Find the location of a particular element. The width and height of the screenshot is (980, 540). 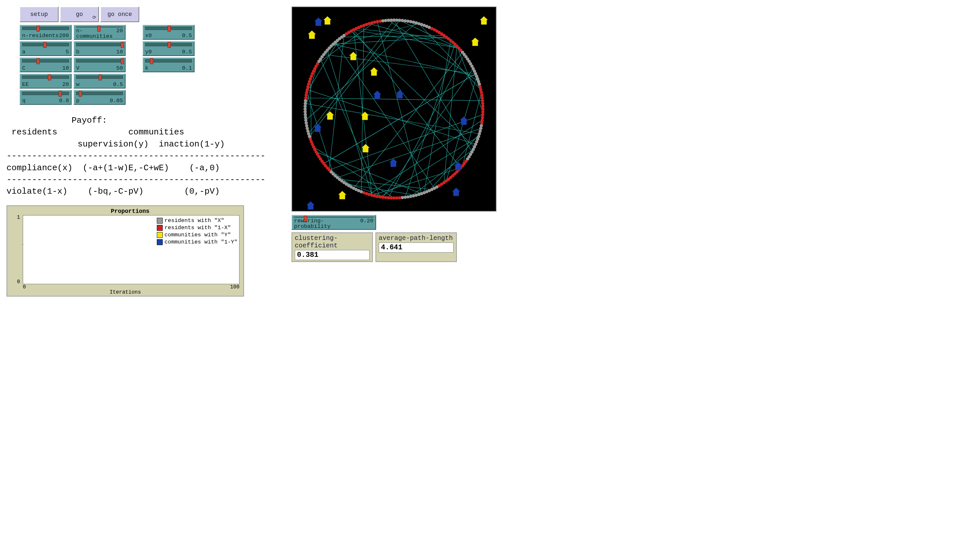

slider-n-residents: n-residents200 is located at coordinates (46, 32).